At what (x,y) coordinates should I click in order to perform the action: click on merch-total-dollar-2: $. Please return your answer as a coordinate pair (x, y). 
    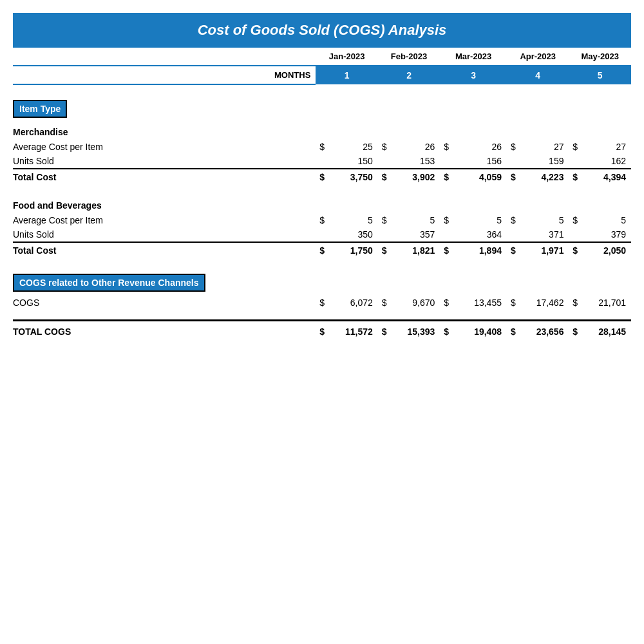
    Looking at the image, I should click on (385, 176).